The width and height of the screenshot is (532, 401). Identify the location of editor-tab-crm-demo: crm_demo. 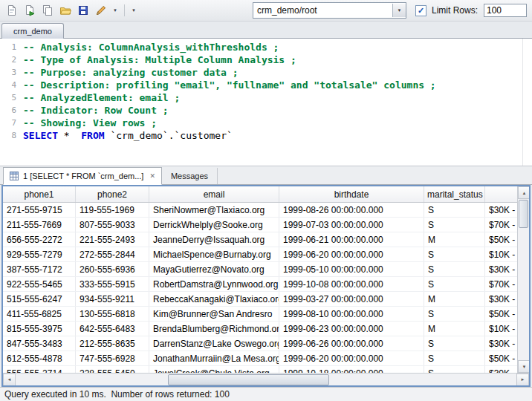
(33, 31).